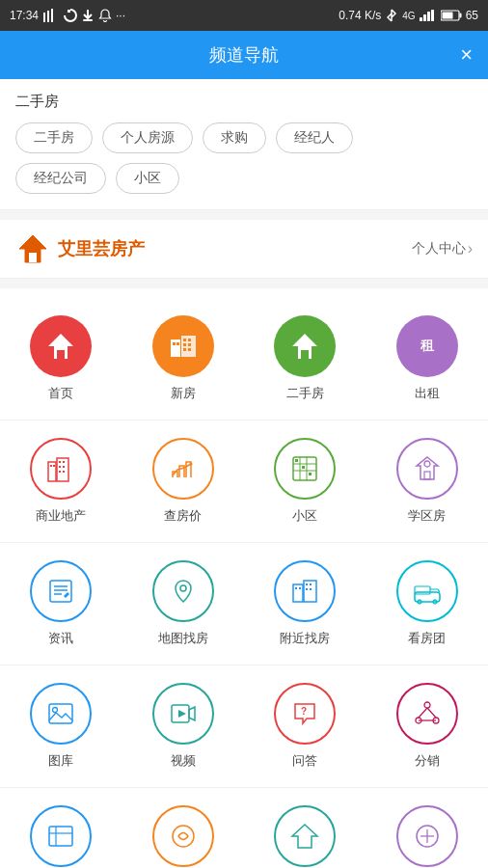 The height and width of the screenshot is (868, 488). Describe the element at coordinates (427, 393) in the screenshot. I see `rent-label: 出租` at that location.